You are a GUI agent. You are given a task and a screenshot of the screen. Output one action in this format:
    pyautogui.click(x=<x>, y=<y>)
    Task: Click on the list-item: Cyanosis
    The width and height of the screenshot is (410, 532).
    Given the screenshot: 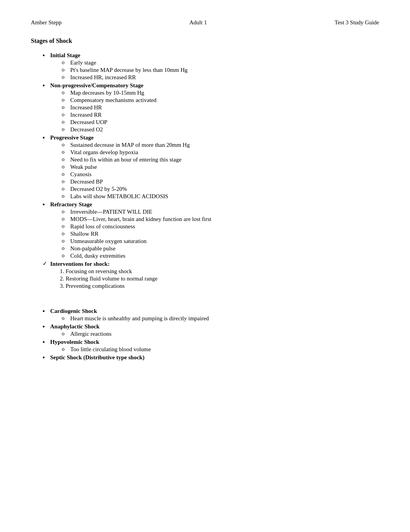 What is the action you would take?
    pyautogui.click(x=220, y=175)
    